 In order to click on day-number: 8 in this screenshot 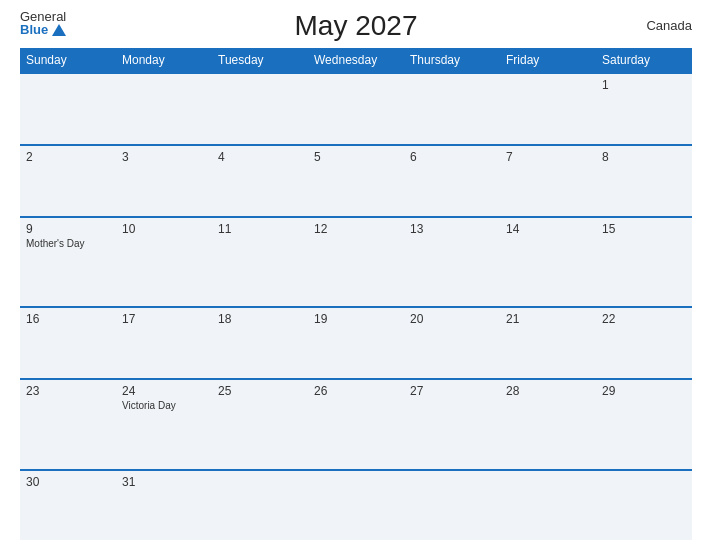, I will do `click(644, 157)`.